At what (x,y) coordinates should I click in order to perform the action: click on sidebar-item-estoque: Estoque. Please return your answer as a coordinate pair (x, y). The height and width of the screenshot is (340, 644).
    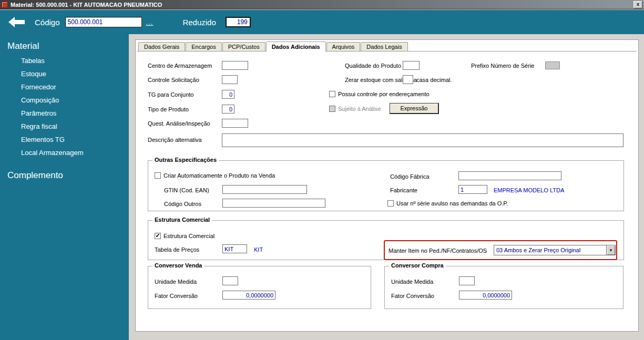
    Looking at the image, I should click on (75, 74).